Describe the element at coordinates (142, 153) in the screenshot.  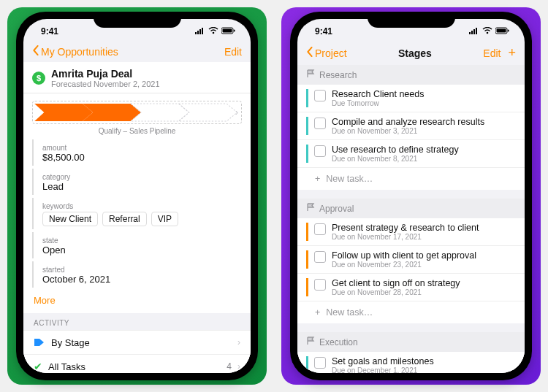
I see `field-amount: amount $8,500.00` at that location.